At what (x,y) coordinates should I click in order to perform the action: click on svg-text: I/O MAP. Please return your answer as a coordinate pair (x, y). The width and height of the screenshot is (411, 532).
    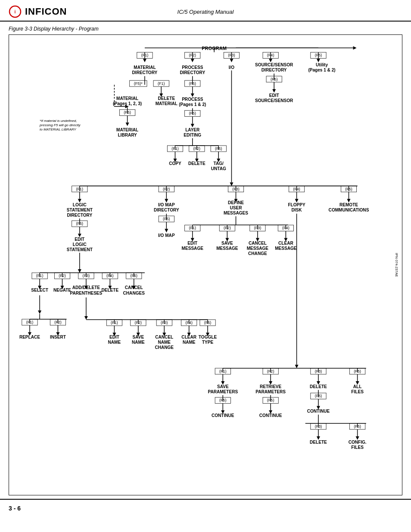
    Looking at the image, I should click on (166, 205).